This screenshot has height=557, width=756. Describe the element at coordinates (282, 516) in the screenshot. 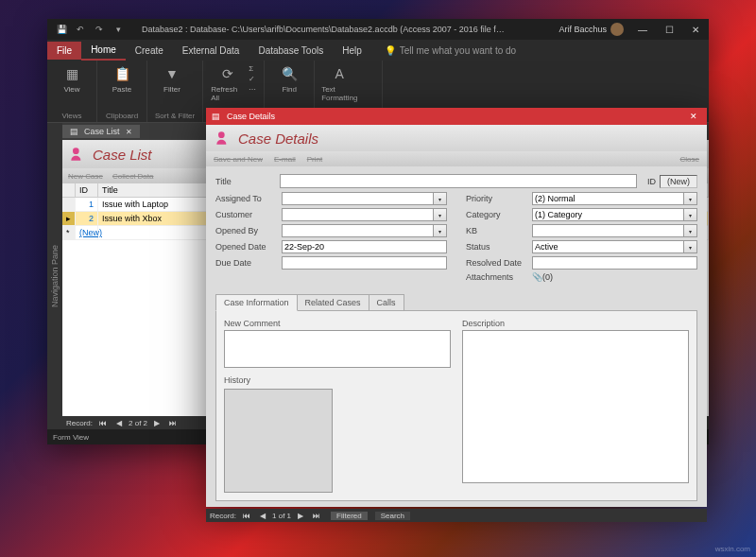

I see `record-position: 1 of 1` at that location.